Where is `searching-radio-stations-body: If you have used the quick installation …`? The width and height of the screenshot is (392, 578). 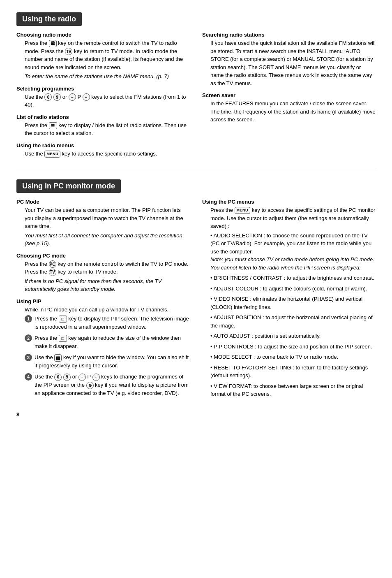
searching-radio-stations-body: If you have used the quick installation … is located at coordinates (289, 63).